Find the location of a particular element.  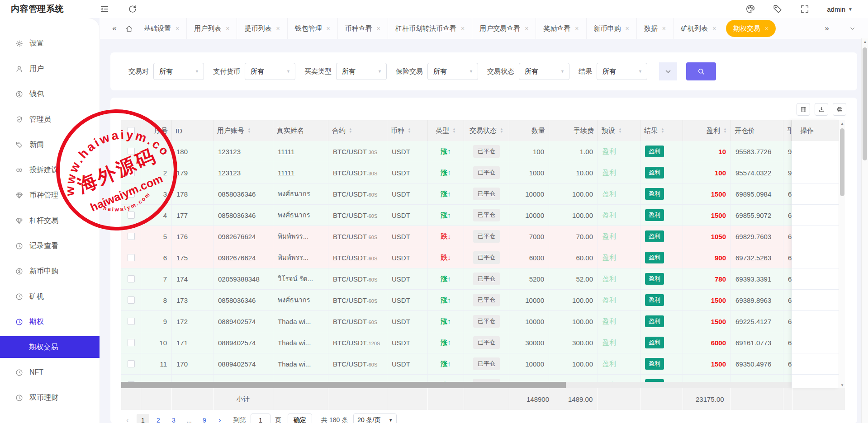

tab-期权交易: 期权交易× is located at coordinates (751, 28).